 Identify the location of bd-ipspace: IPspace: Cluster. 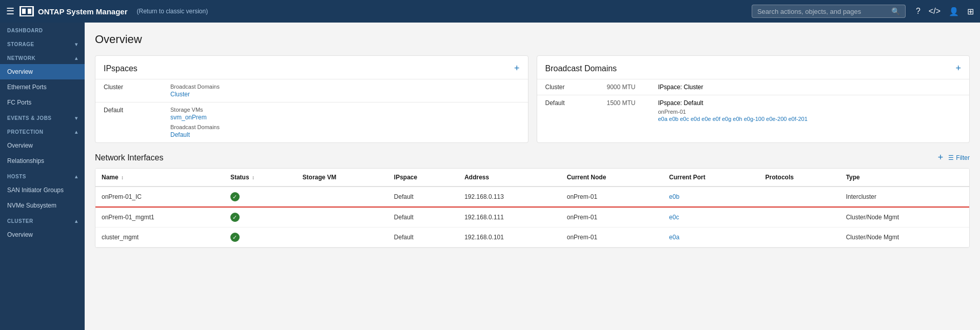
(810, 87).